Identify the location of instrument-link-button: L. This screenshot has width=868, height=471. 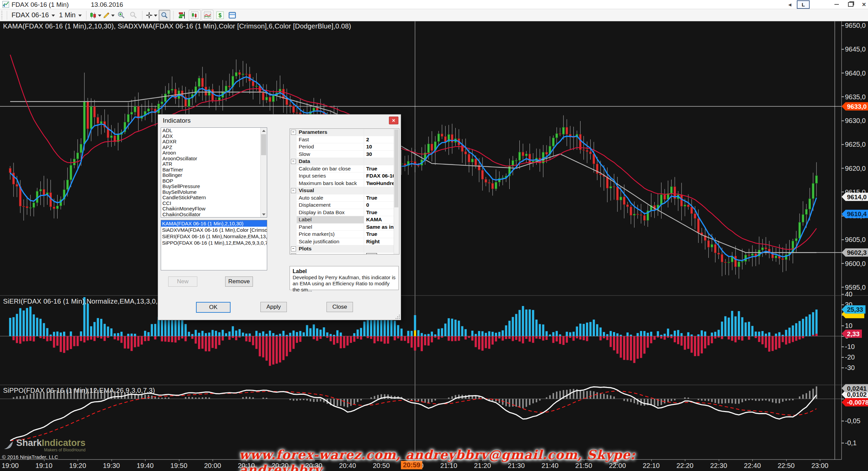
(803, 5).